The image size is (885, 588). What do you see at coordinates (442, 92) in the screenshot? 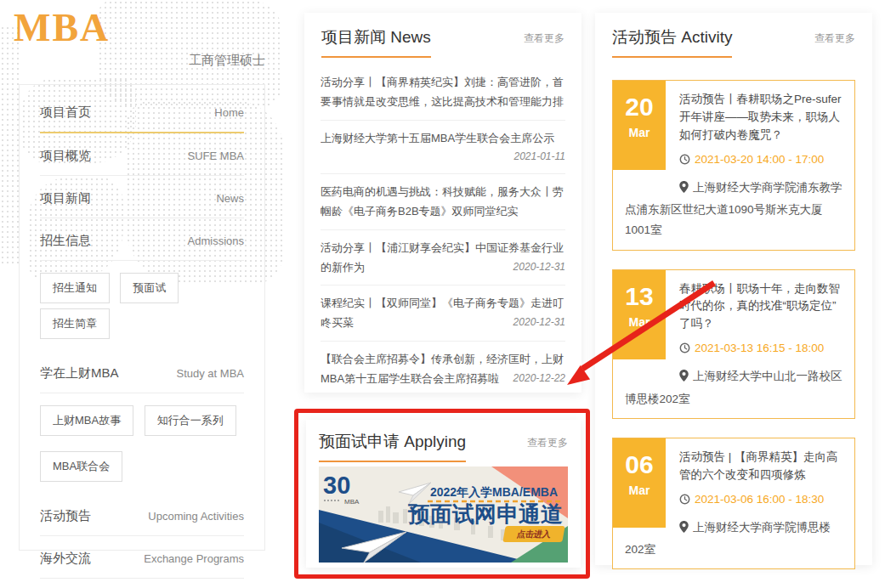
I see `news-item-title: 活动分享丨【商界精英纪实】刘捷：高管进阶，首要事情就是改变思维，这比提高技术和管…` at bounding box center [442, 92].